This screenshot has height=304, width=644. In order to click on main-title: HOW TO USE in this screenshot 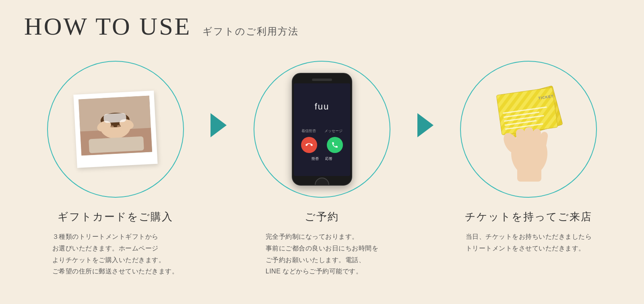, I will do `click(108, 27)`.